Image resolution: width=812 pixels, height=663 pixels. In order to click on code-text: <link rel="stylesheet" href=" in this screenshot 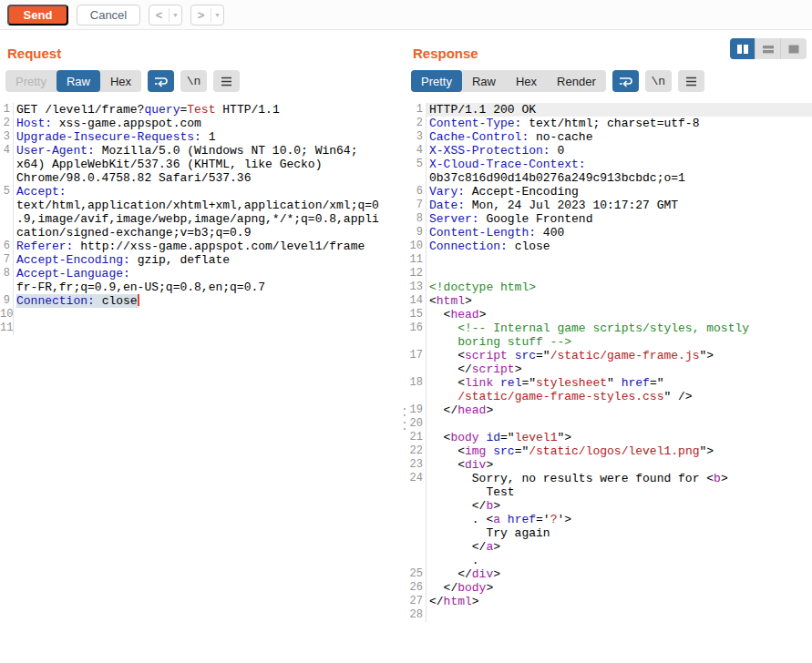, I will do `click(620, 382)`.